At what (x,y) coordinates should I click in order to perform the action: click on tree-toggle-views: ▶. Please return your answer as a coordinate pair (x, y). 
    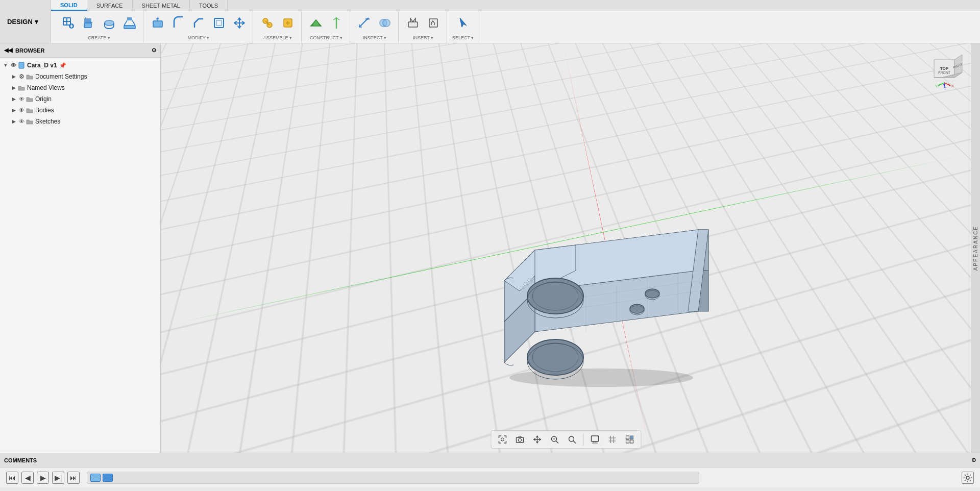
    Looking at the image, I should click on (14, 88).